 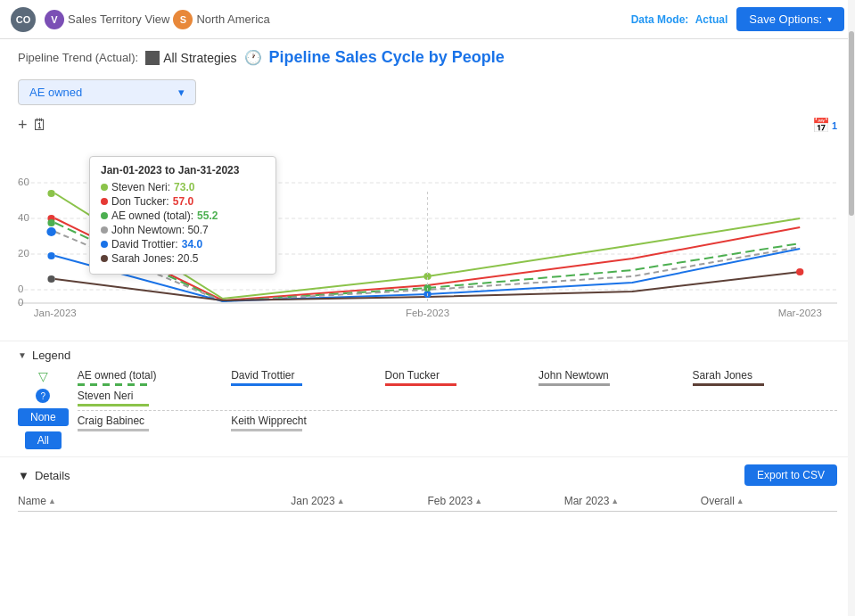 I want to click on chart-tooltip: Jan-01-2023 to Jan-31-2023 Steven Neri: …, so click(x=183, y=216).